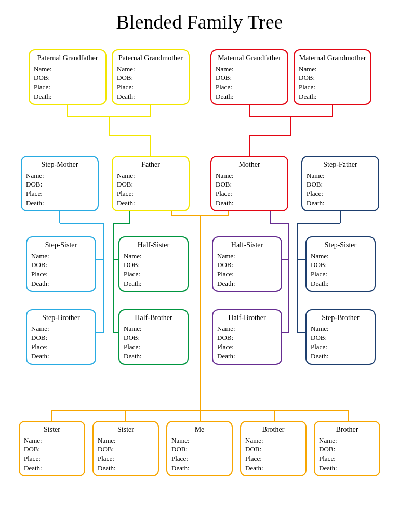  Describe the element at coordinates (151, 58) in the screenshot. I see `role-label: Paternal Grandmother` at that location.